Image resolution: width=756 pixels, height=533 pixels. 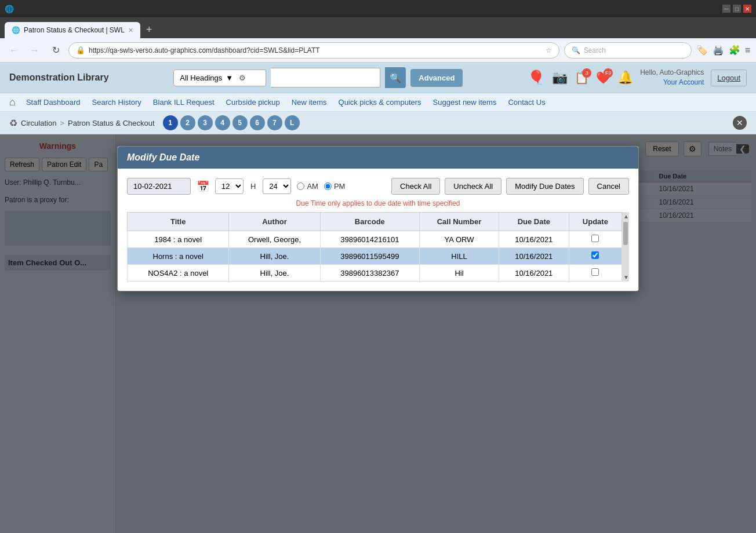 What do you see at coordinates (74, 30) in the screenshot?
I see `tab-title: Patron Status & Checkout | SWL` at bounding box center [74, 30].